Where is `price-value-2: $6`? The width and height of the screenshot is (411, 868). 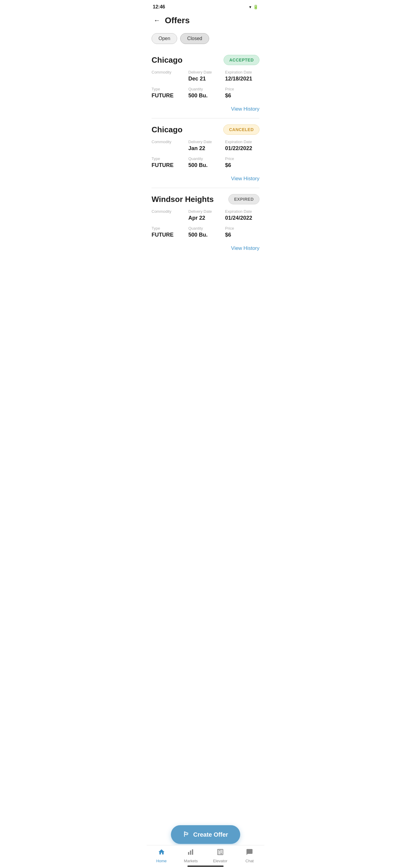
price-value-2: $6 is located at coordinates (242, 235).